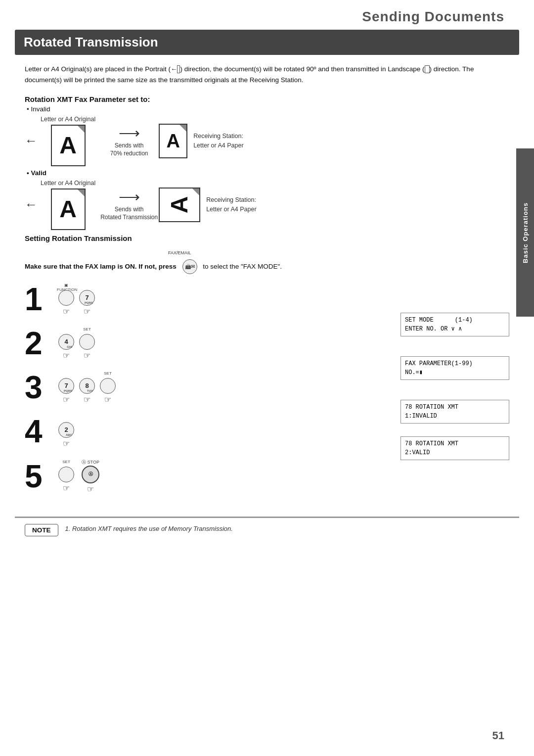 This screenshot has height=756, width=534. Describe the element at coordinates (42, 530) in the screenshot. I see `note-box: NOTE` at that location.